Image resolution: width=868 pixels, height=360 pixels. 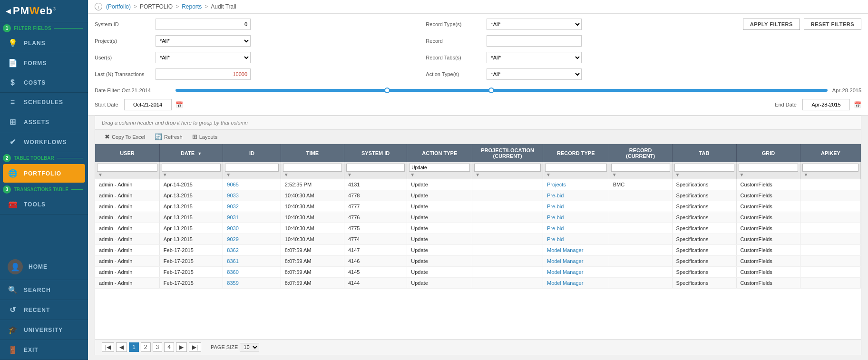 What do you see at coordinates (44, 310) in the screenshot?
I see `sidebar-item-recent: ↺ RECENT` at bounding box center [44, 310].